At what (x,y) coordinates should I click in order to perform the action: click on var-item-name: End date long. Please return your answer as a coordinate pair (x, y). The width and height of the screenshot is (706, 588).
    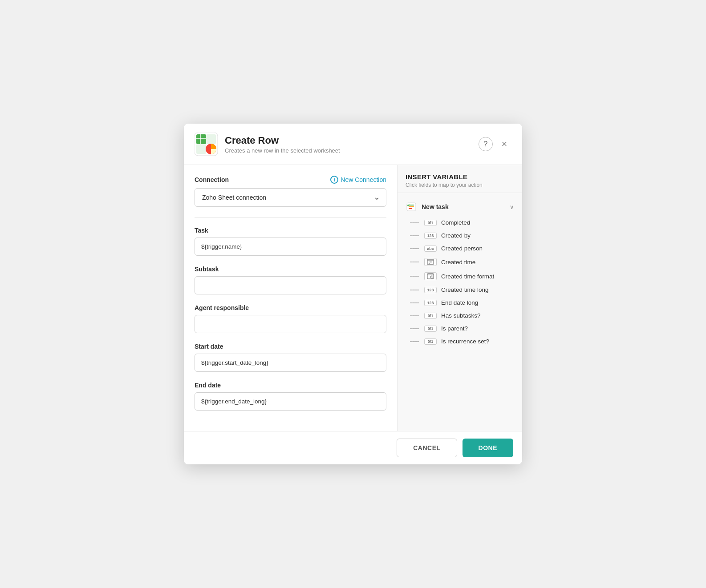
    Looking at the image, I should click on (478, 302).